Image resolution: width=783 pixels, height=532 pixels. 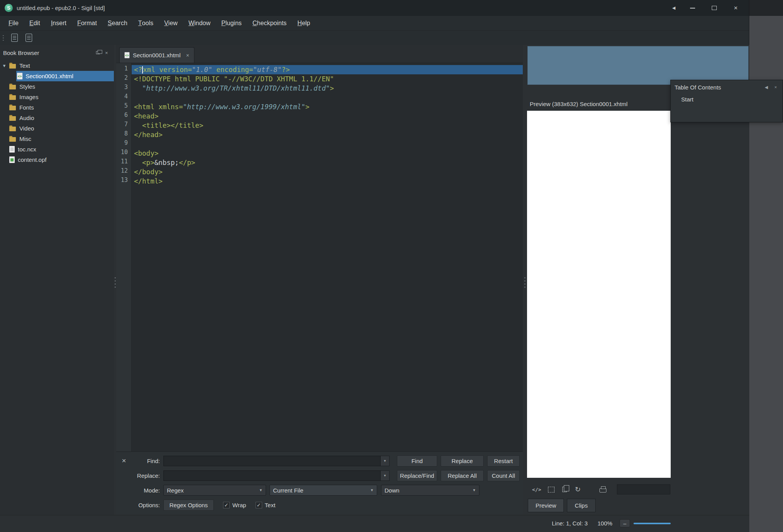 What do you see at coordinates (29, 38) in the screenshot?
I see `file-open-icon` at bounding box center [29, 38].